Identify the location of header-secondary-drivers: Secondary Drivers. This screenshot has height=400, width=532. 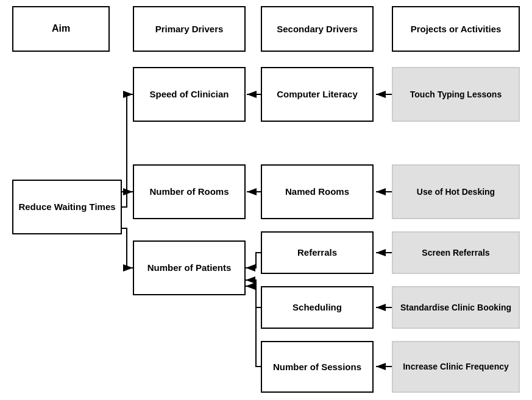
(317, 29).